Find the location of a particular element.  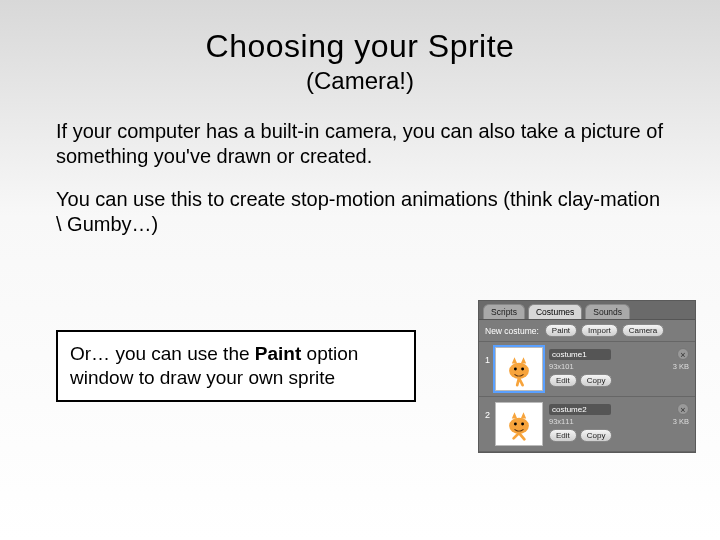

new-costume-label: New costume: is located at coordinates (512, 331).